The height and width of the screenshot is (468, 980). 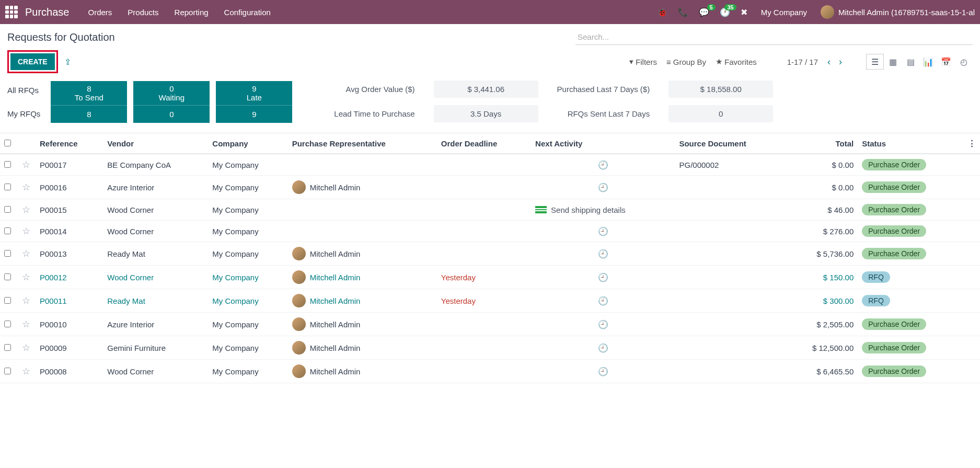 I want to click on groupby-icon: ≡, so click(x=669, y=62).